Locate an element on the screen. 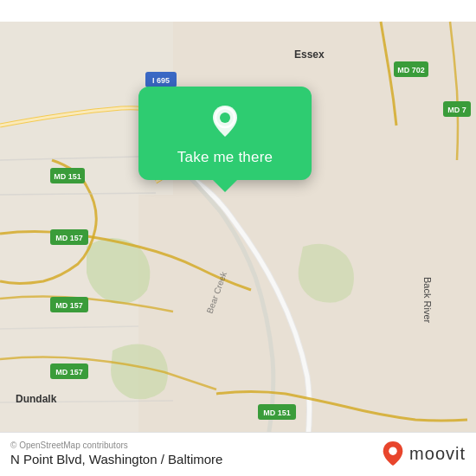 This screenshot has width=476, height=476. location-name: N Point Blvd, Washington / Baltimore is located at coordinates (116, 459).